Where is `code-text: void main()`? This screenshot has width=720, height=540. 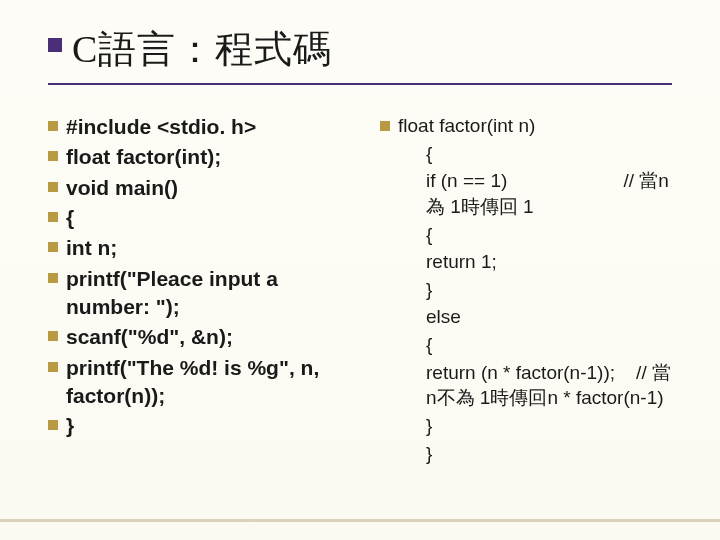 code-text: void main() is located at coordinates (122, 188).